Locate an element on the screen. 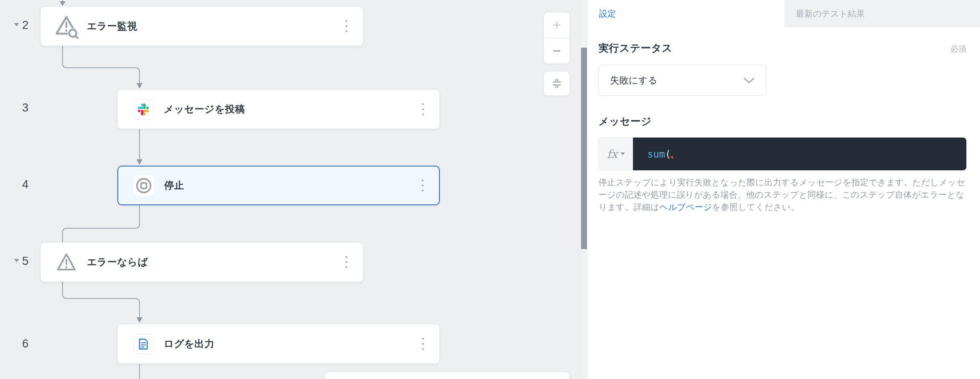 The image size is (980, 379). status-select: 失敗にする is located at coordinates (682, 80).